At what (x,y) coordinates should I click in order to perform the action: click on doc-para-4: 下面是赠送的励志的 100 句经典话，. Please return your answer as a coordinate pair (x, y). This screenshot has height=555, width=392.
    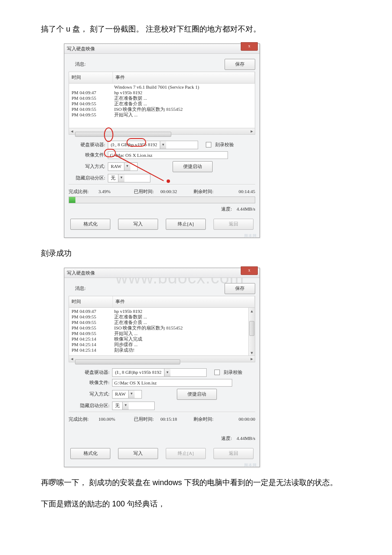
    Looking at the image, I should click on (196, 504).